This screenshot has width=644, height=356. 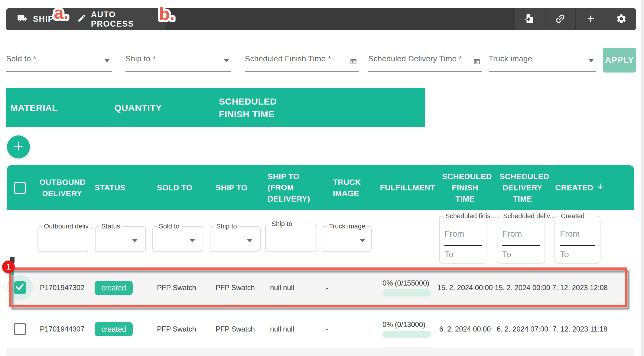 What do you see at coordinates (235, 239) in the screenshot?
I see `filter-ship-to-select: Ship to` at bounding box center [235, 239].